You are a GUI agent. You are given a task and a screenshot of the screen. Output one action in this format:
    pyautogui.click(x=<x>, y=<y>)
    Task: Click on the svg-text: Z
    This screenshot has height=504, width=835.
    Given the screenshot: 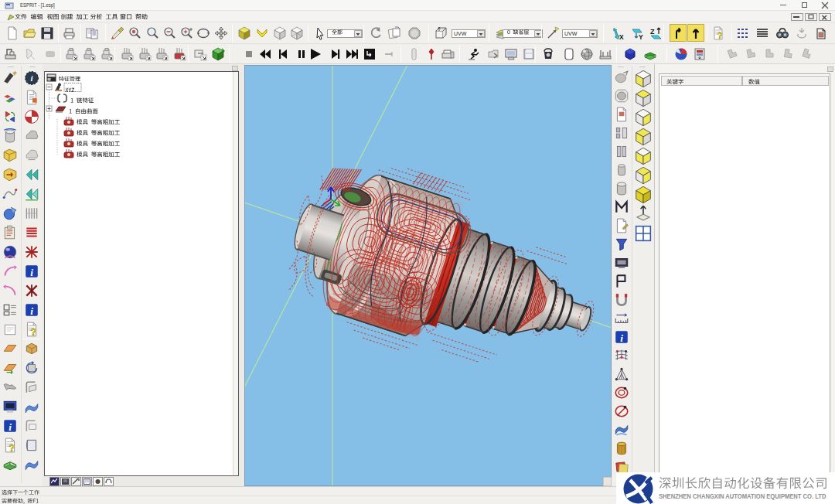 What is the action you would take?
    pyautogui.click(x=653, y=32)
    